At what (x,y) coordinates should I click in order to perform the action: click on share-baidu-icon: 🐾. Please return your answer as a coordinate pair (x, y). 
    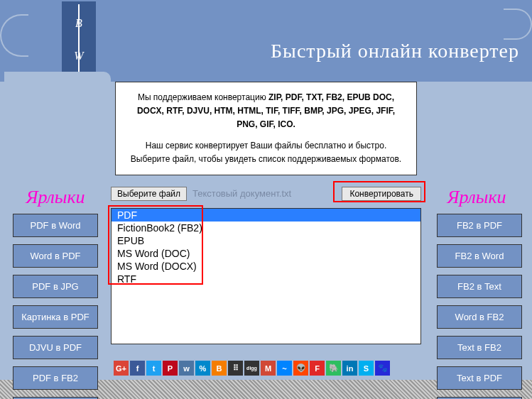
    Looking at the image, I should click on (382, 368).